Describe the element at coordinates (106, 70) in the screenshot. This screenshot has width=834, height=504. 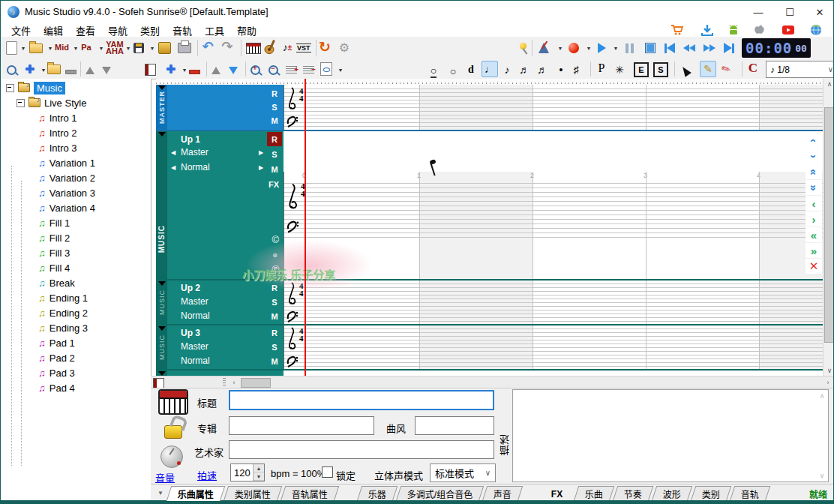
I see `move-down-button` at that location.